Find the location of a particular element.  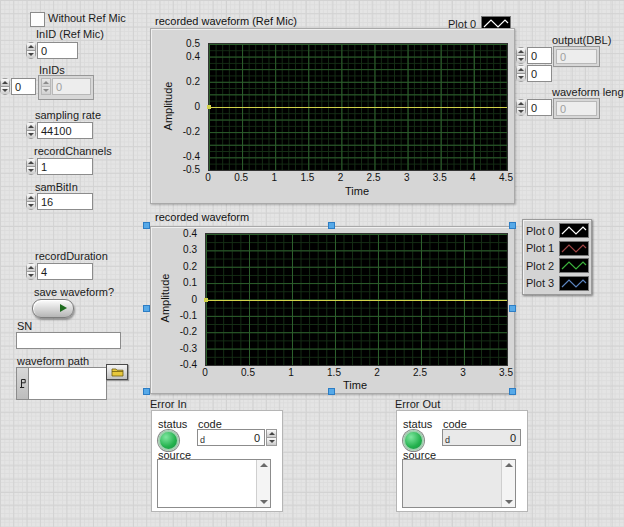

error-in-code-value: 0 is located at coordinates (259, 438).